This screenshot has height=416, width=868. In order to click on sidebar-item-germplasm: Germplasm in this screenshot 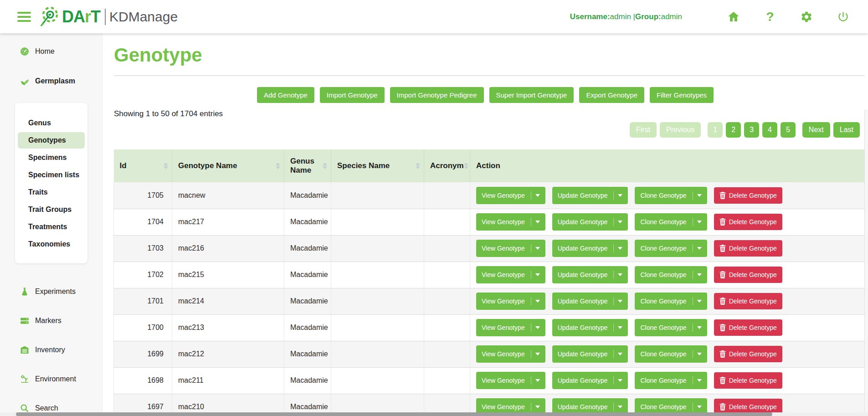, I will do `click(51, 81)`.